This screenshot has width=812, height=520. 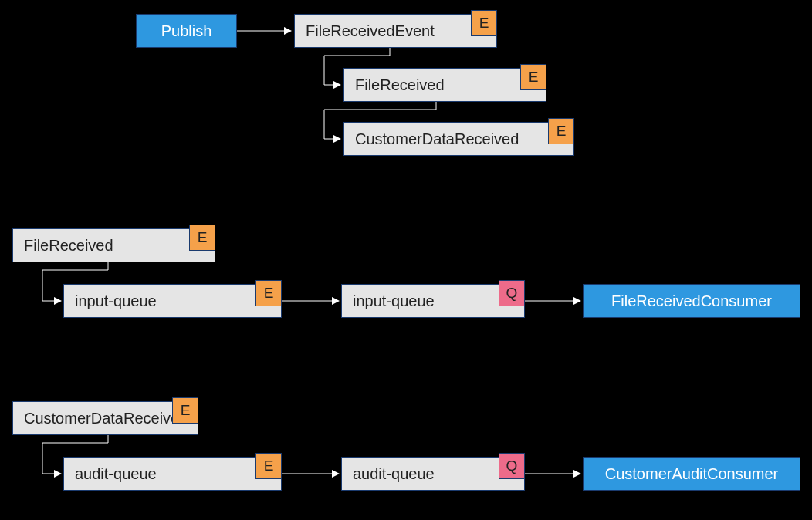 I want to click on customerauditconsumer-label: CustomerAuditConsumer, so click(x=692, y=474).